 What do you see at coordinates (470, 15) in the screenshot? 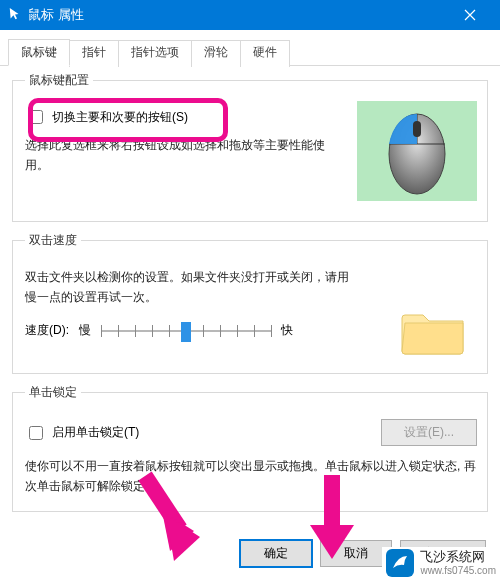
I see `close-icon` at bounding box center [470, 15].